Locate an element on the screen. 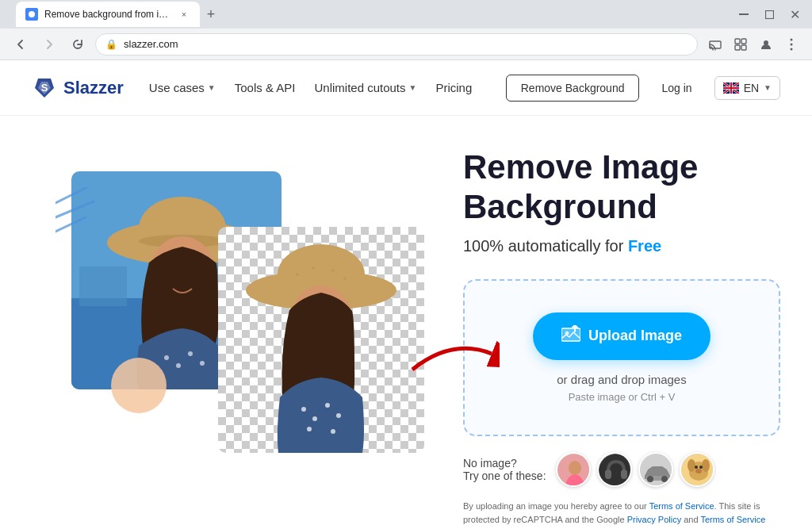 This screenshot has width=812, height=529. chevron-down-icon: ▼ is located at coordinates (212, 87).